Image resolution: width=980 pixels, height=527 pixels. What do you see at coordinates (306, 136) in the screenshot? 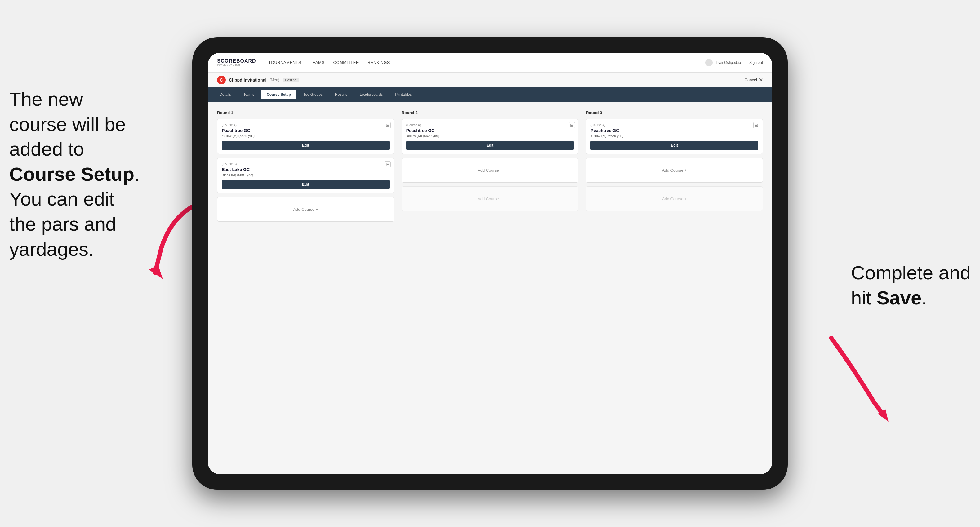
I see `round1-course-a-card: ⊟ (Course A) Peachtree GC Yellow (M) (66…` at bounding box center [306, 136].